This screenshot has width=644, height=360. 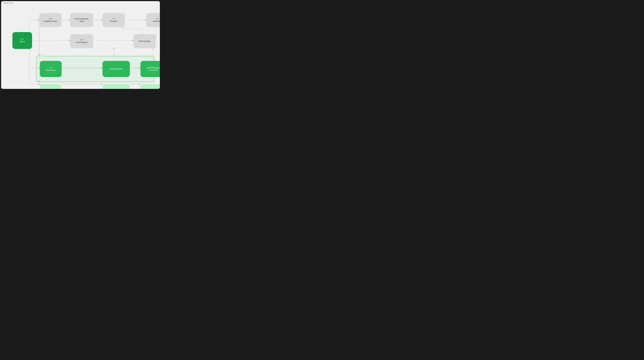 I want to click on node-splash-navigator-label: SplashNavigator, so click(x=116, y=69).